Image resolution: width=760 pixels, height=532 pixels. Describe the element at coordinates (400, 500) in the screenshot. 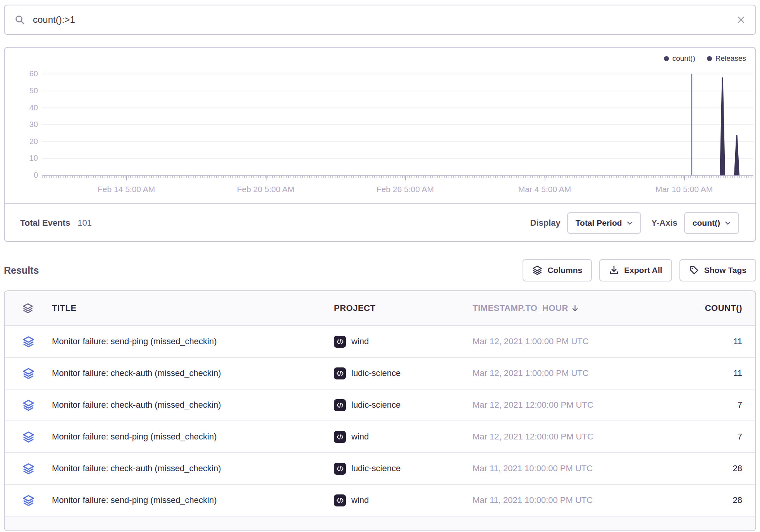

I see `row-project: wind` at that location.